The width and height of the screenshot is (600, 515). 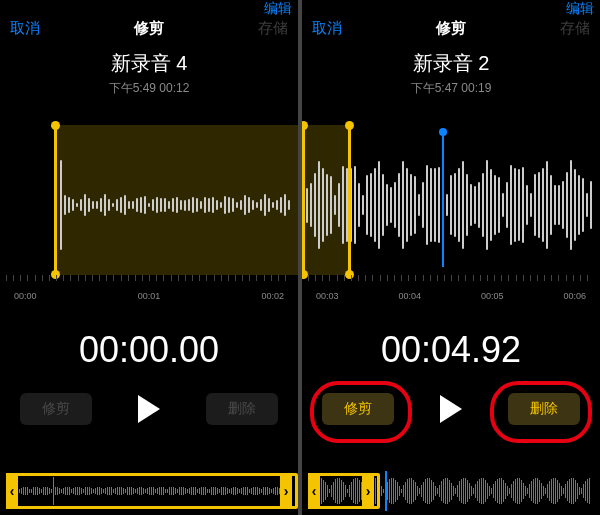 I want to click on trim-handle-right, so click(x=350, y=200).